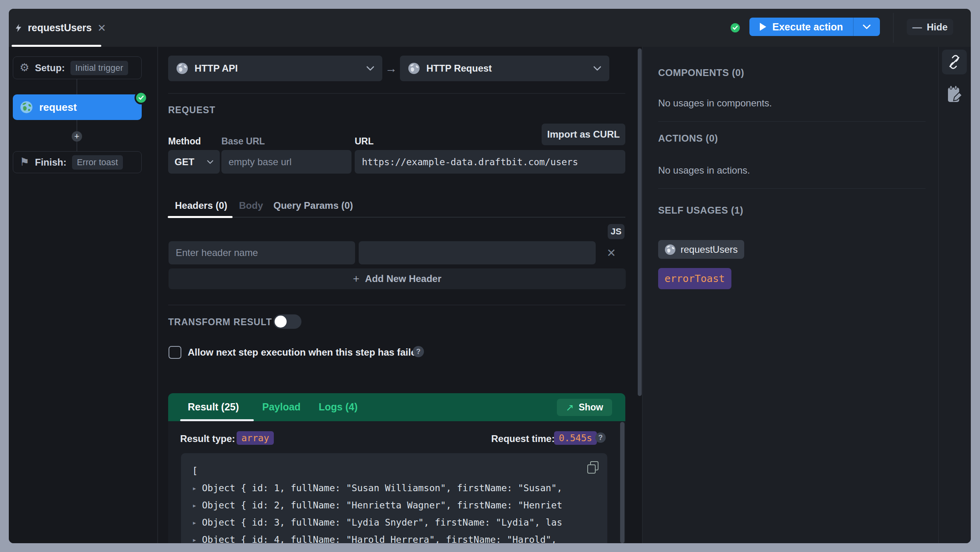  What do you see at coordinates (397, 468) in the screenshot?
I see `result-panel: Result (25) Payload Logs (4) ↗ Show Resu…` at bounding box center [397, 468].